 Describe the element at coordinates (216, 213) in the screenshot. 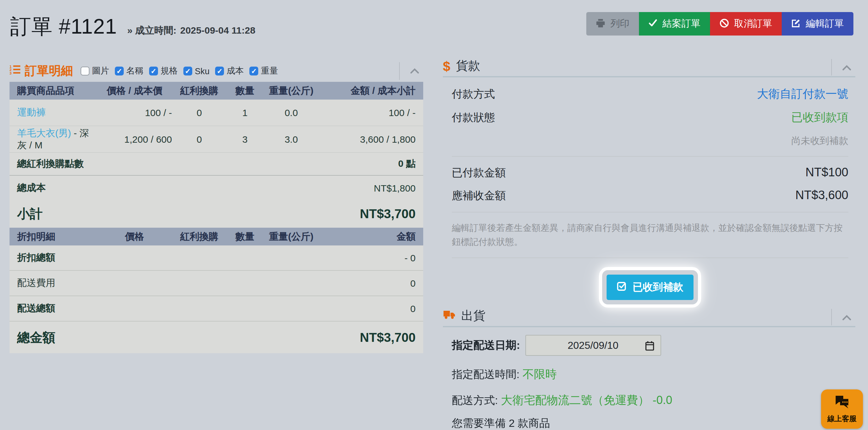

I see `subtotal-row: 小計 NT$3,700` at that location.